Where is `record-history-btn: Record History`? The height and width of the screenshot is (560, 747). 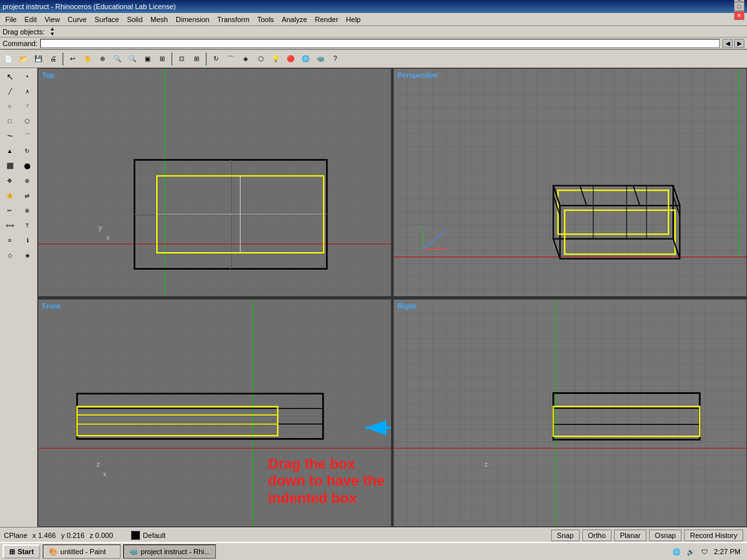
record-history-btn: Record History is located at coordinates (713, 535).